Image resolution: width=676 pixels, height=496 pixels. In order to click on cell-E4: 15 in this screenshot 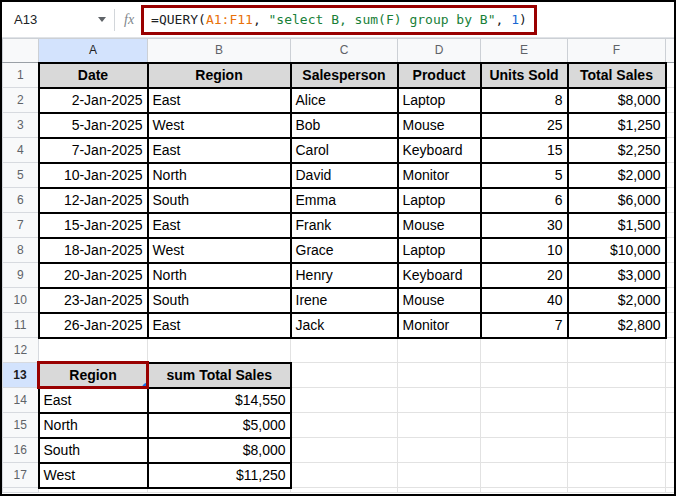, I will do `click(524, 150)`.